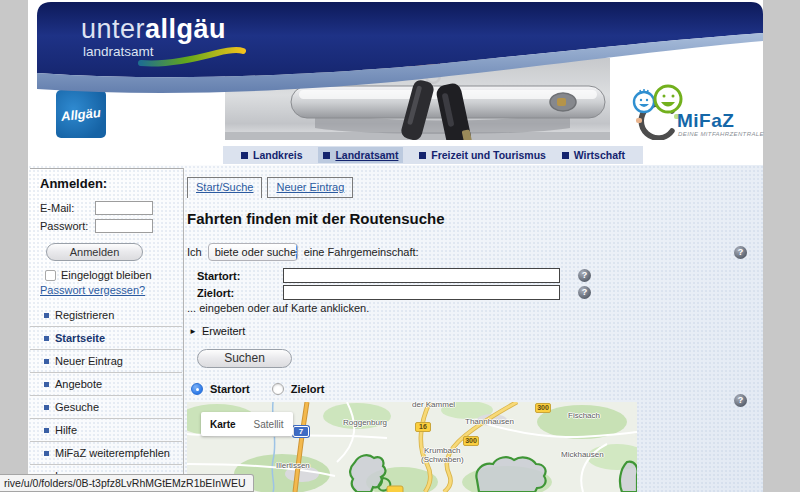 This screenshot has width=800, height=492. What do you see at coordinates (442, 450) in the screenshot?
I see `map-label-krumbach: Krumbach` at bounding box center [442, 450].